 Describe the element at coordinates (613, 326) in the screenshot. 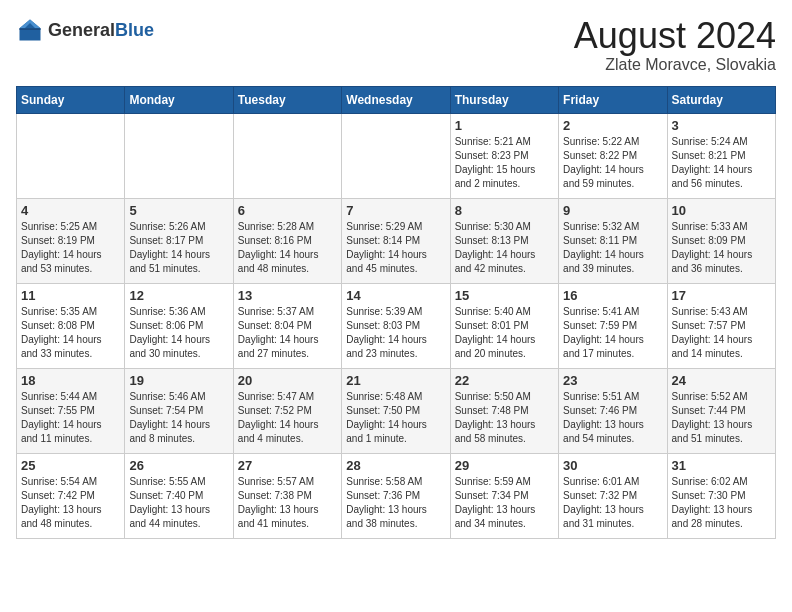

I see `calendar-cell: 16Sunrise: 5:41 AMSunset: 7:59 PMDayligh…` at that location.